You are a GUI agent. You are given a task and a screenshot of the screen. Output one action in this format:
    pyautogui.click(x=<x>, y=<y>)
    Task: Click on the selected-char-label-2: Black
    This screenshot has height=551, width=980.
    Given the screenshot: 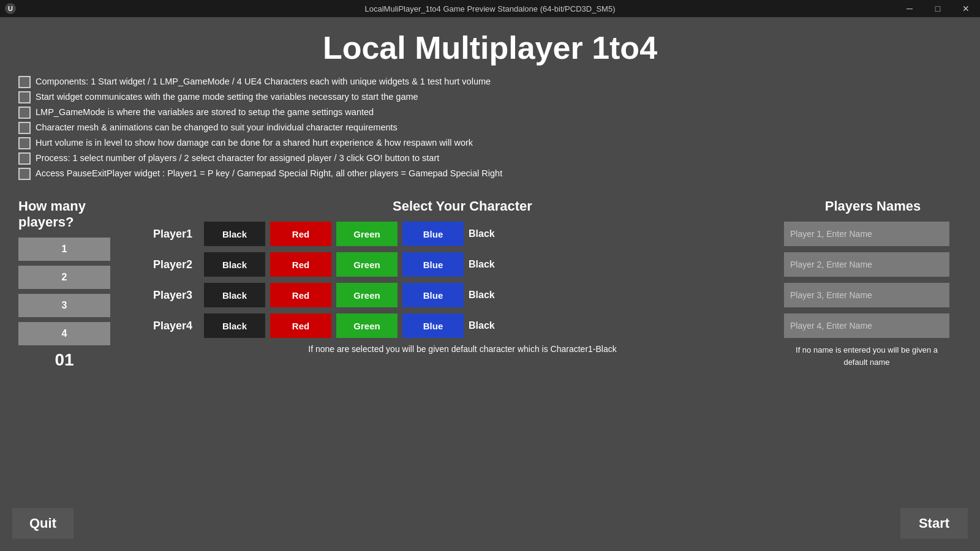 What is the action you would take?
    pyautogui.click(x=487, y=264)
    